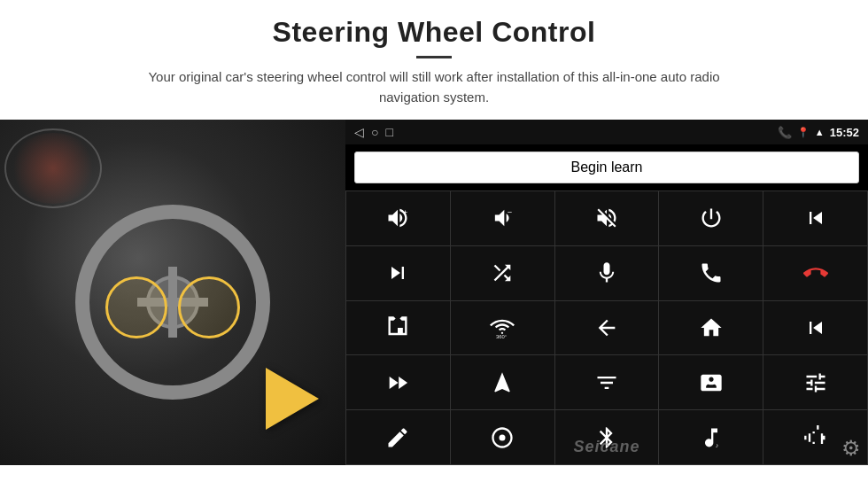 This screenshot has height=482, width=868. What do you see at coordinates (399, 273) in the screenshot?
I see `skip-next-cell` at bounding box center [399, 273].